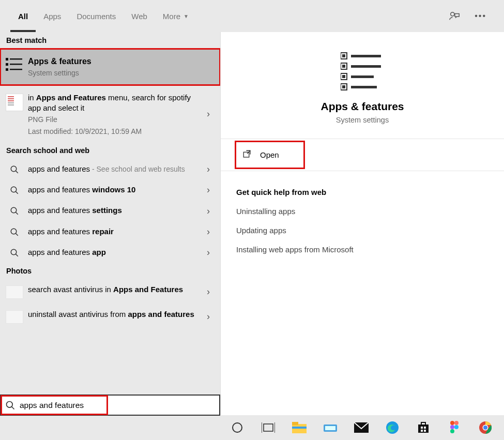 The height and width of the screenshot is (440, 504). I want to click on search-input, so click(115, 405).